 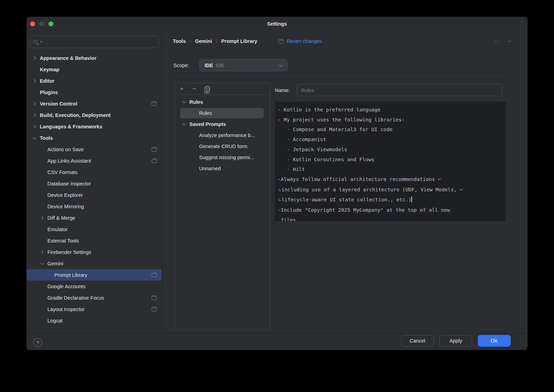 I want to click on sidebar-item-tools: Tools, so click(x=94, y=138).